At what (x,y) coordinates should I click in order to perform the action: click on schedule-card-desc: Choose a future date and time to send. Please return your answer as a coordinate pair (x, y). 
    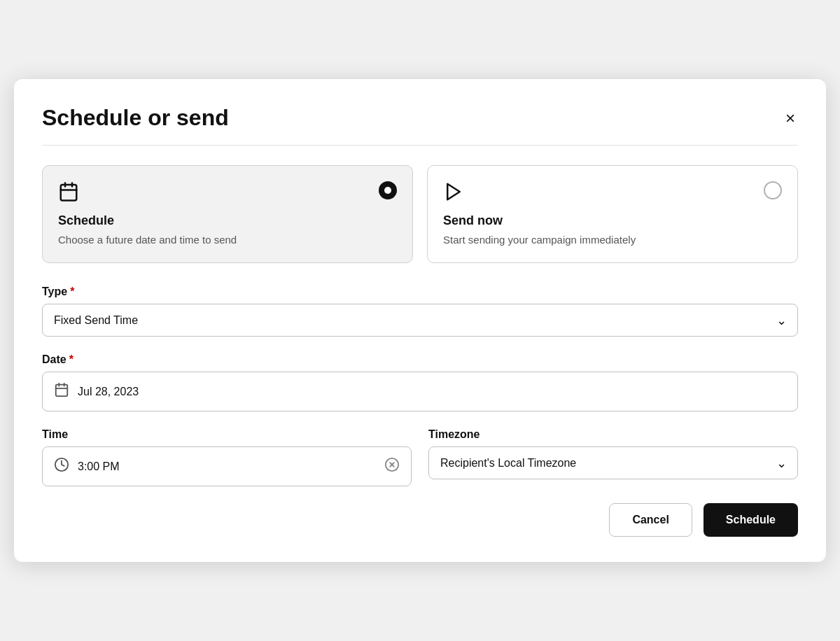
    Looking at the image, I should click on (227, 239).